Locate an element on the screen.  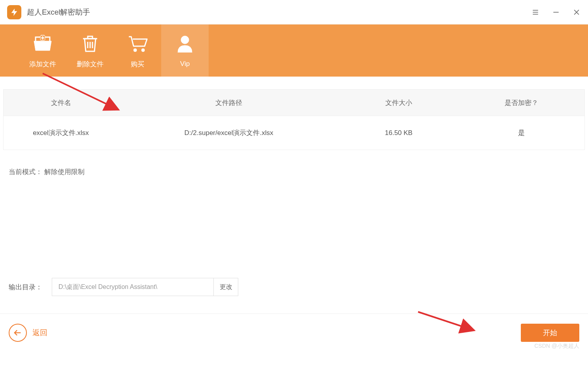
menu-icon is located at coordinates (535, 12).